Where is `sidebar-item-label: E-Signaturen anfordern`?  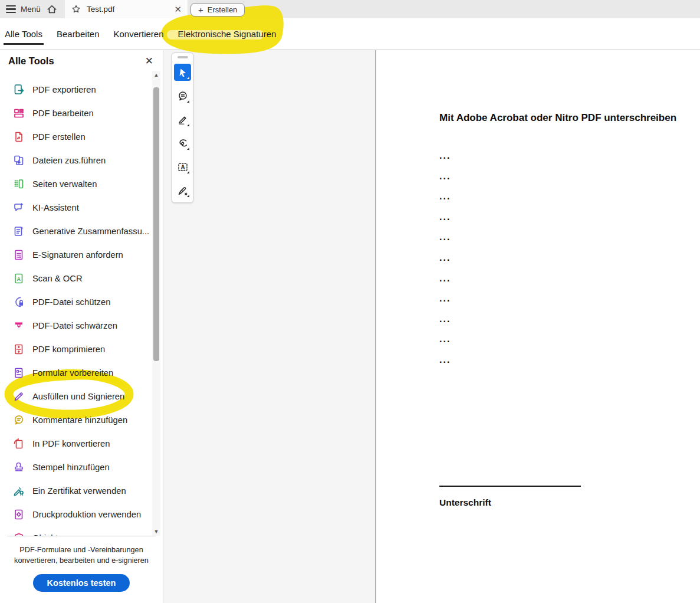
sidebar-item-label: E-Signaturen anfordern is located at coordinates (78, 255).